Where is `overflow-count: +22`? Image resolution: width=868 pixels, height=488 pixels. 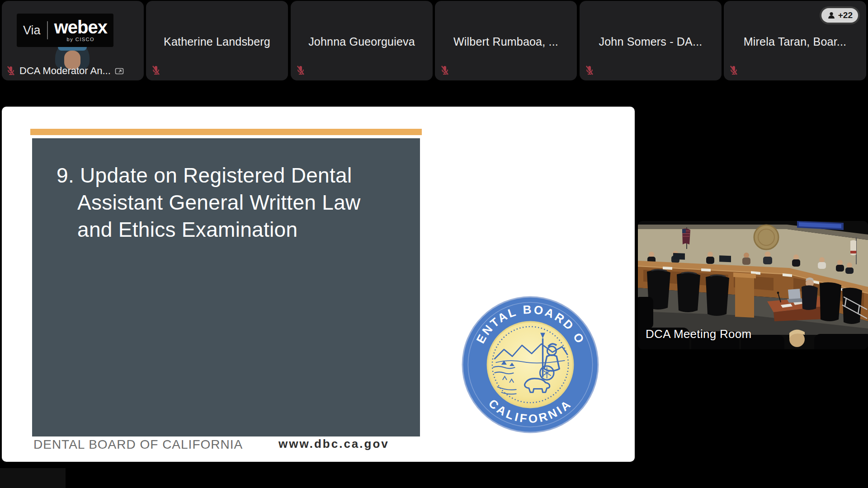 overflow-count: +22 is located at coordinates (845, 15).